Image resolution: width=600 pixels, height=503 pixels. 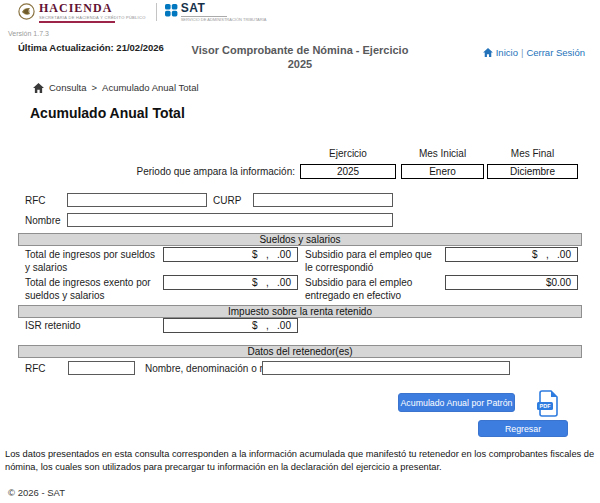 I want to click on copyright: © 2026 - SAT, so click(x=36, y=492).